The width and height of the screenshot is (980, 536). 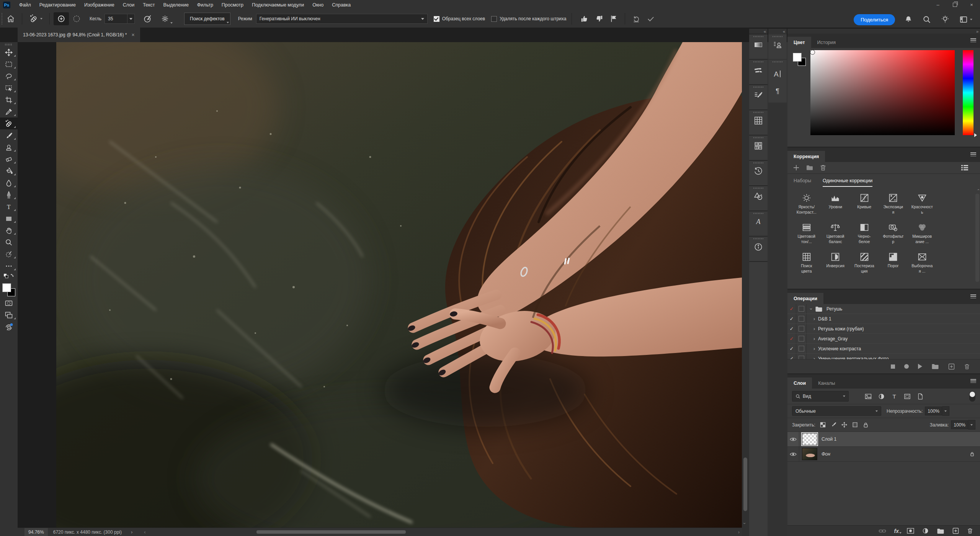 I want to click on minimize-button: –, so click(x=938, y=5).